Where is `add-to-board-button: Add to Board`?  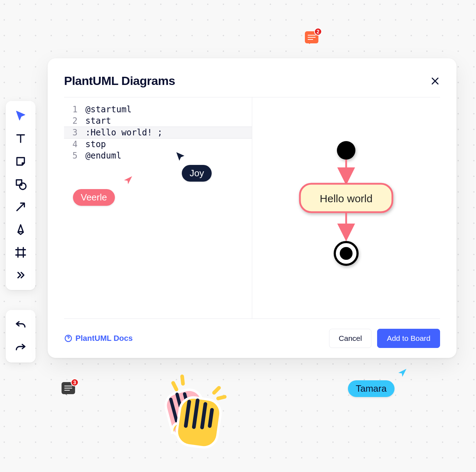 add-to-board-button: Add to Board is located at coordinates (408, 338).